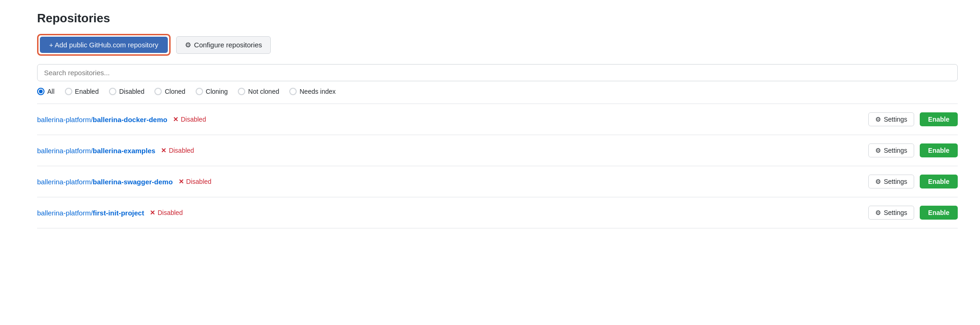 Image resolution: width=980 pixels, height=325 pixels. What do you see at coordinates (259, 91) in the screenshot?
I see `filter-option-not-cloned: Not cloned` at bounding box center [259, 91].